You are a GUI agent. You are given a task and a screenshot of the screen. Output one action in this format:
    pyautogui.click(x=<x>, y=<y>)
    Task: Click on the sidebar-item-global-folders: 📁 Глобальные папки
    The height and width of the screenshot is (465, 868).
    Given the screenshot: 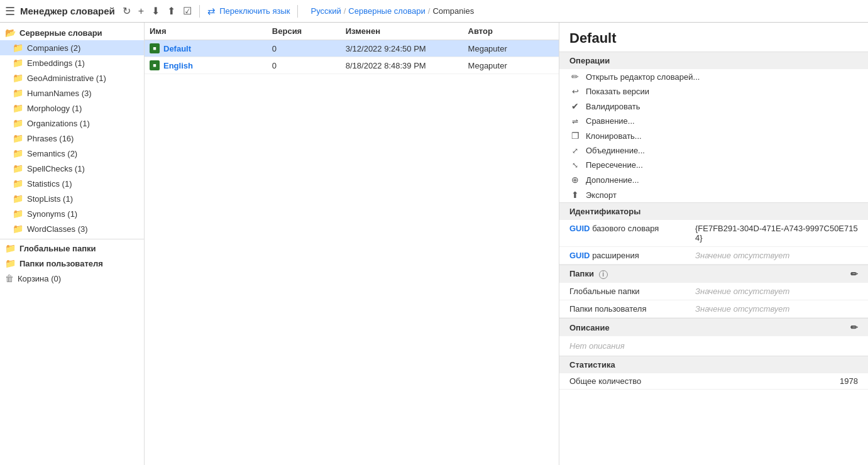 What is the action you would take?
    pyautogui.click(x=72, y=248)
    